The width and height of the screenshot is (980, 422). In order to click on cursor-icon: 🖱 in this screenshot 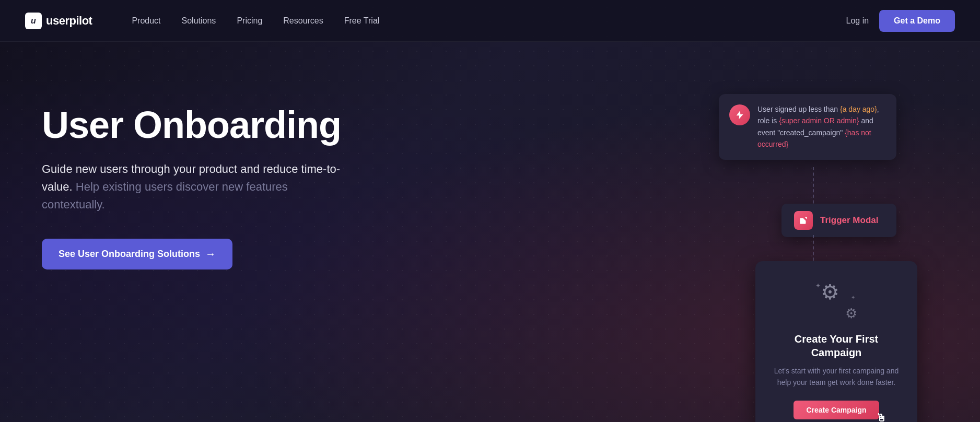, I will do `click(881, 417)`.